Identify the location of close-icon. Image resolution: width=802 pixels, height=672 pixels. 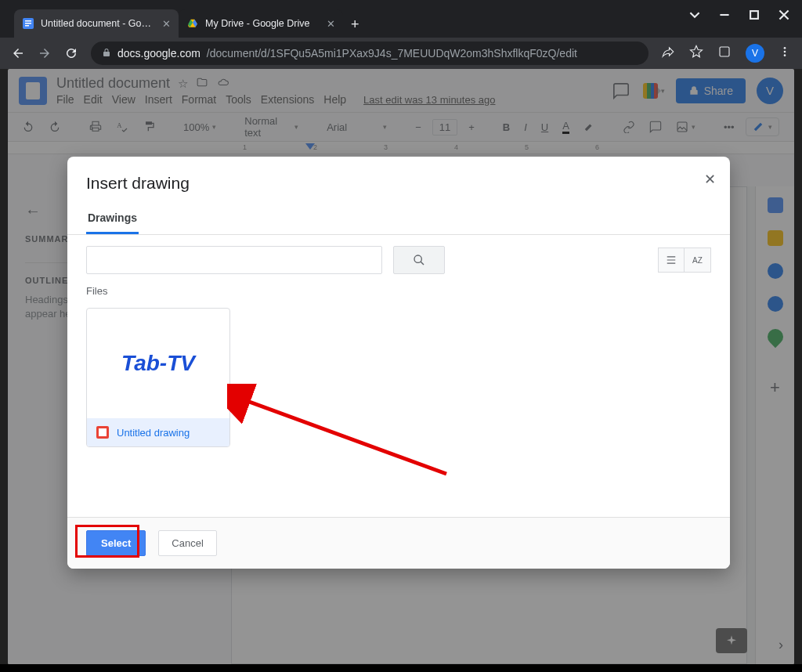
(784, 15).